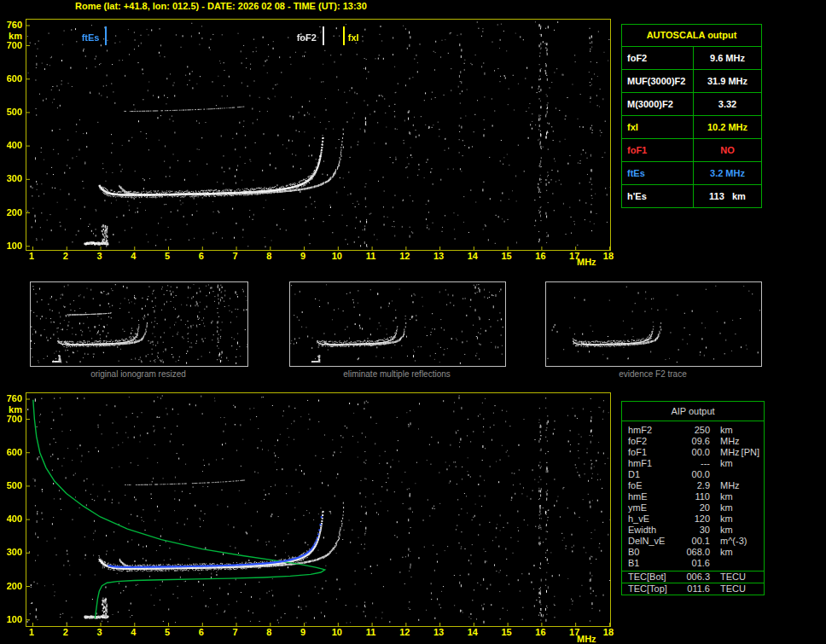 The image size is (826, 644). I want to click on bottom-x-tick-label: 4, so click(133, 632).